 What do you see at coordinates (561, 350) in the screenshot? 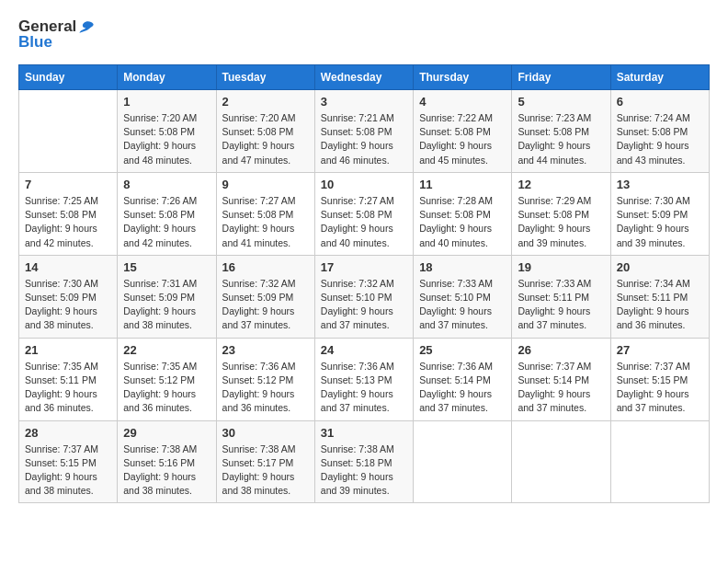
I see `day-number: 26` at bounding box center [561, 350].